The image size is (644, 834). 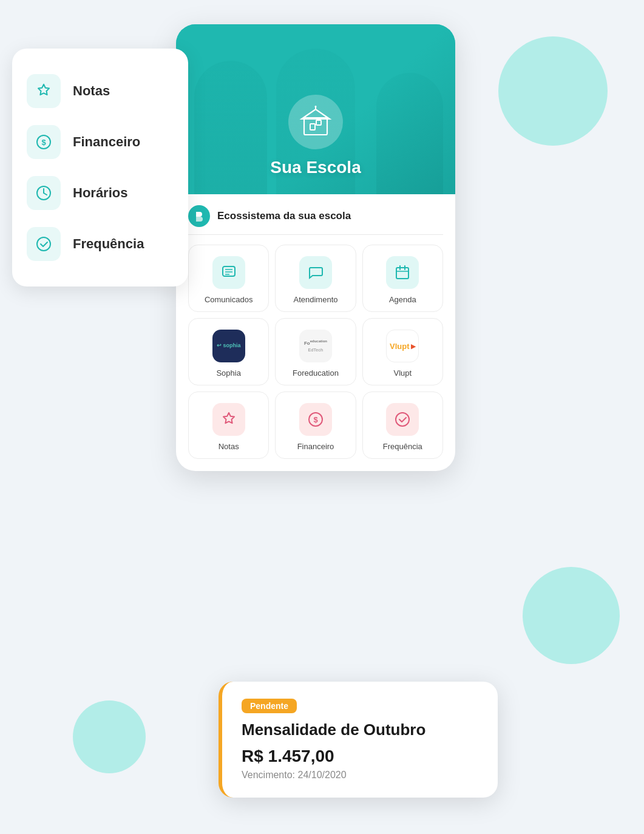 What do you see at coordinates (403, 278) in the screenshot?
I see `app-item-agenda: Agenda` at bounding box center [403, 278].